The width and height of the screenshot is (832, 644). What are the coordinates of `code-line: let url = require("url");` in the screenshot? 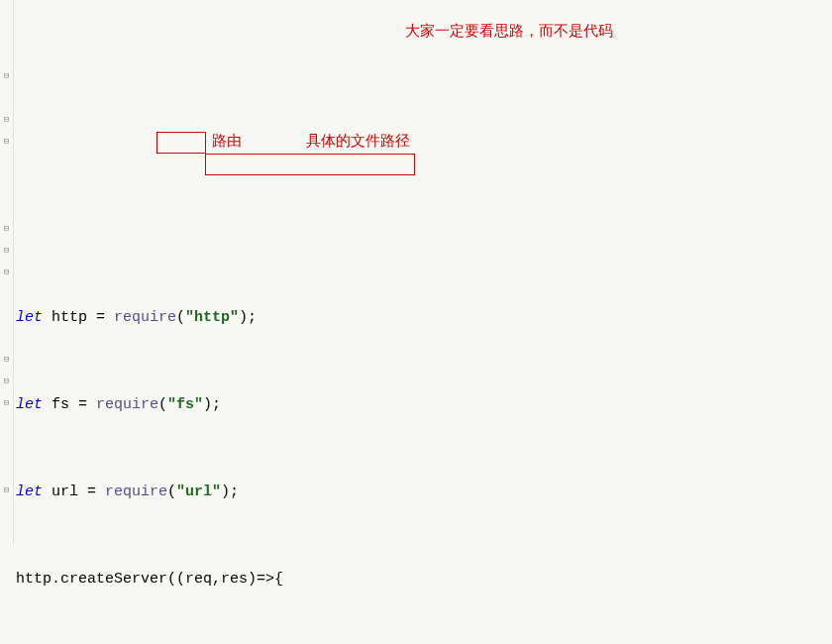 It's located at (424, 492).